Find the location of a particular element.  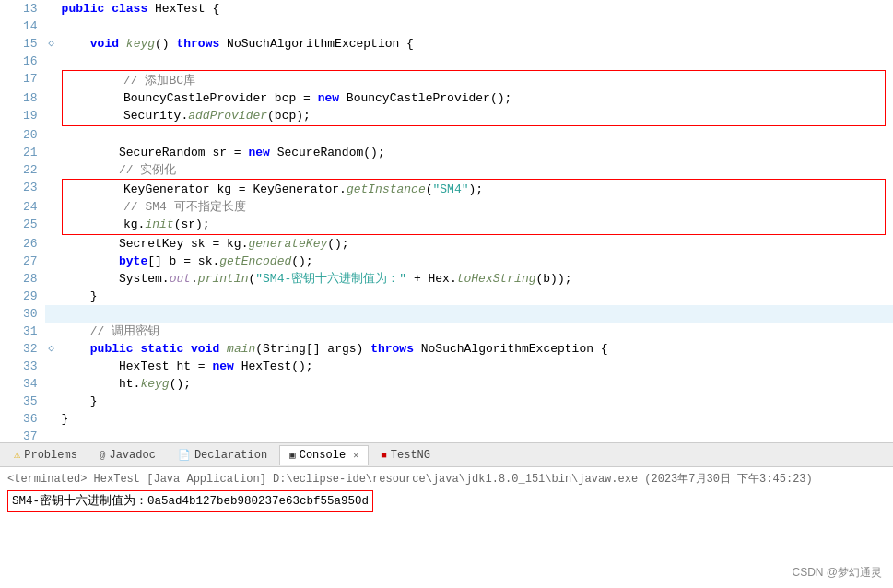

code-content: public static void main(String[] args) t… is located at coordinates (476, 348).